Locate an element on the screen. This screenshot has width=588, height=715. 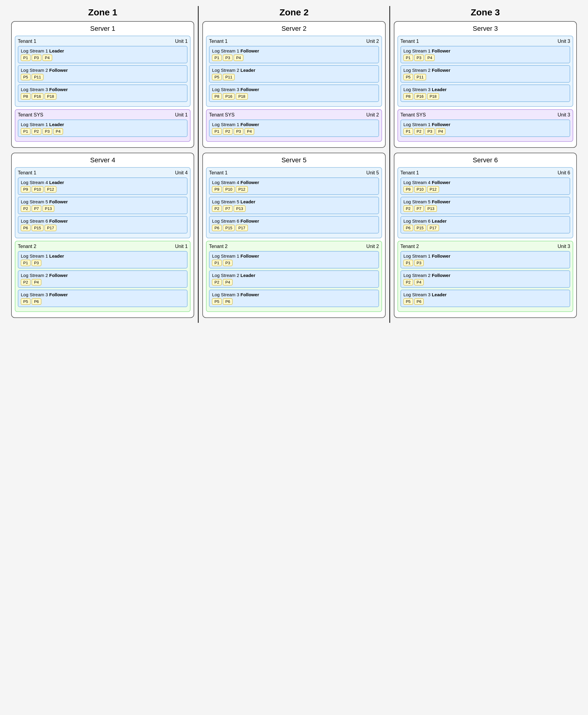
log-stream-box-z3-s2-t2-ls2: Log Stream 2 FollowerP2P4 is located at coordinates (485, 279).